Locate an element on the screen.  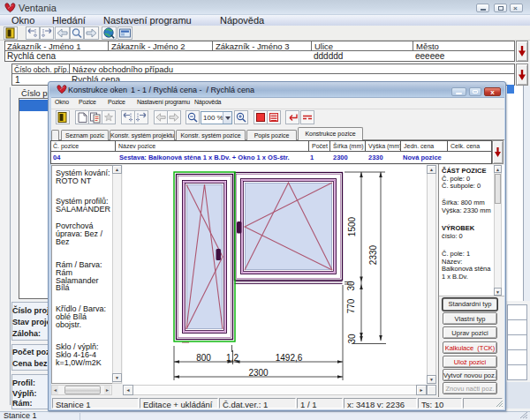
svg-text: 1500 is located at coordinates (352, 226).